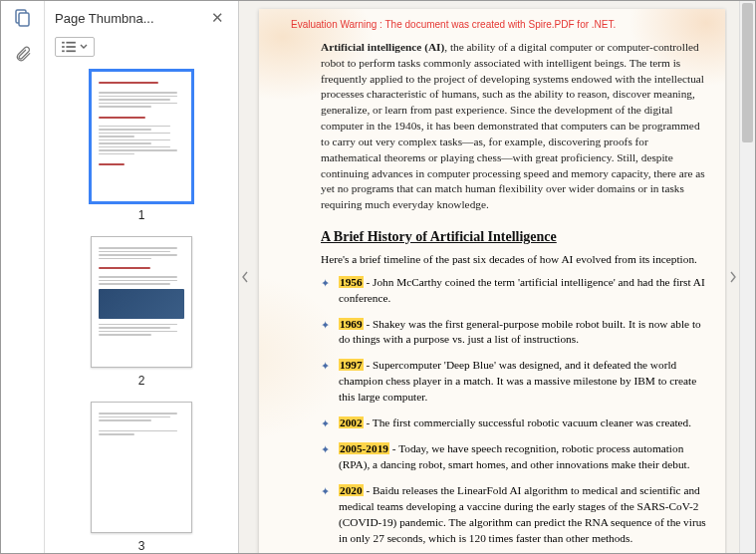 This screenshot has height=554, width=756. Describe the element at coordinates (141, 546) in the screenshot. I see `thumbnail-number: 3` at that location.